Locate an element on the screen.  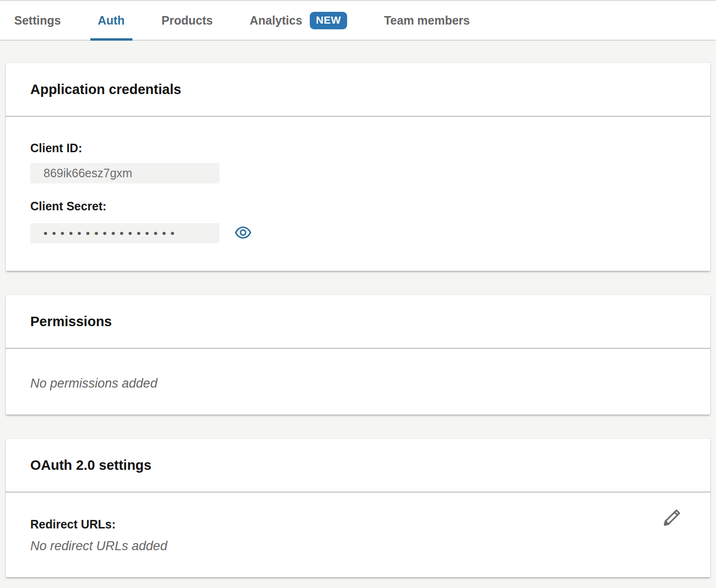
redirect-urls-empty-text: No redirect URLs added is located at coordinates (358, 546).